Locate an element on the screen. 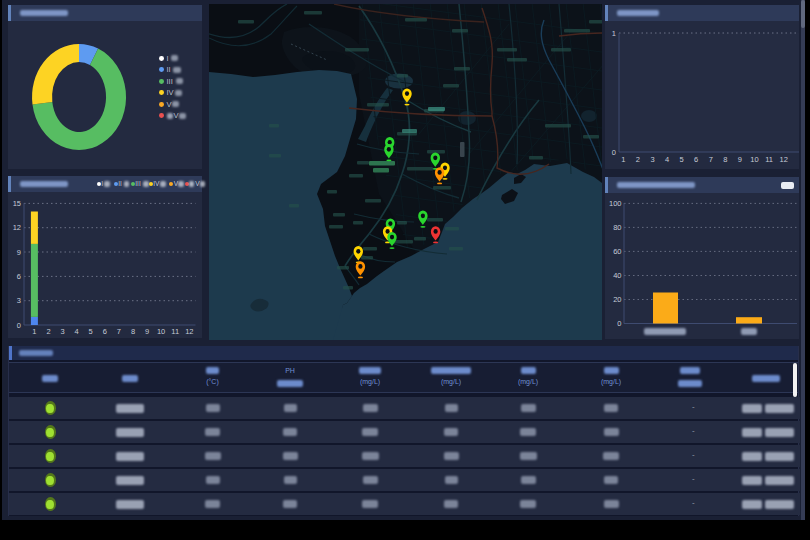 This screenshot has height=540, width=810. svg-text: 40 is located at coordinates (617, 276).